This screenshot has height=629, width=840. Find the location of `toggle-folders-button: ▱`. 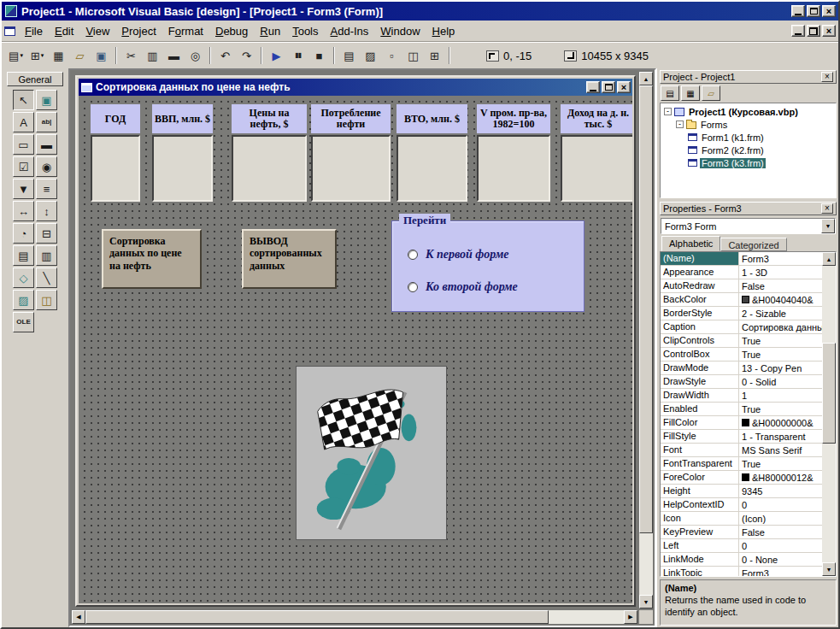

toggle-folders-button: ▱ is located at coordinates (711, 93).